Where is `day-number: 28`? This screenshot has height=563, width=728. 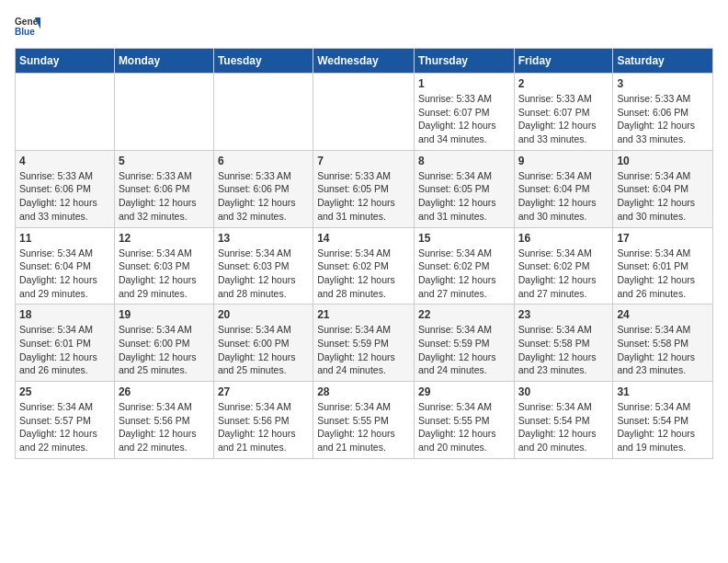 day-number: 28 is located at coordinates (364, 392).